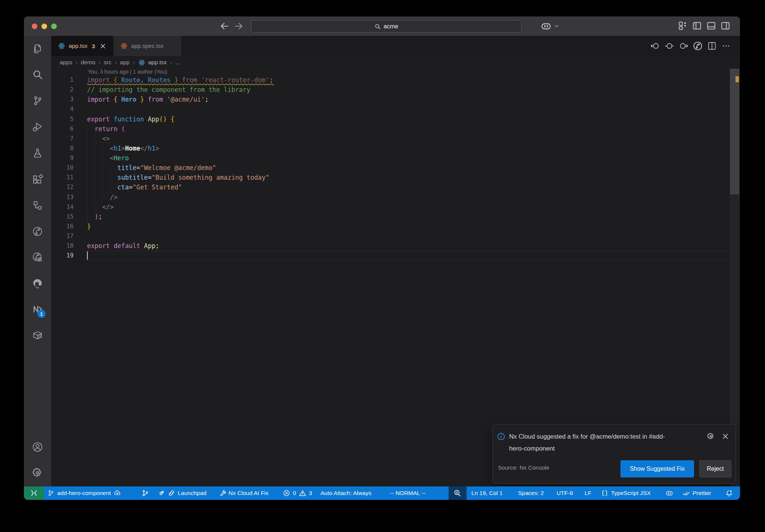  What do you see at coordinates (683, 26) in the screenshot?
I see `customize-layout-icon` at bounding box center [683, 26].